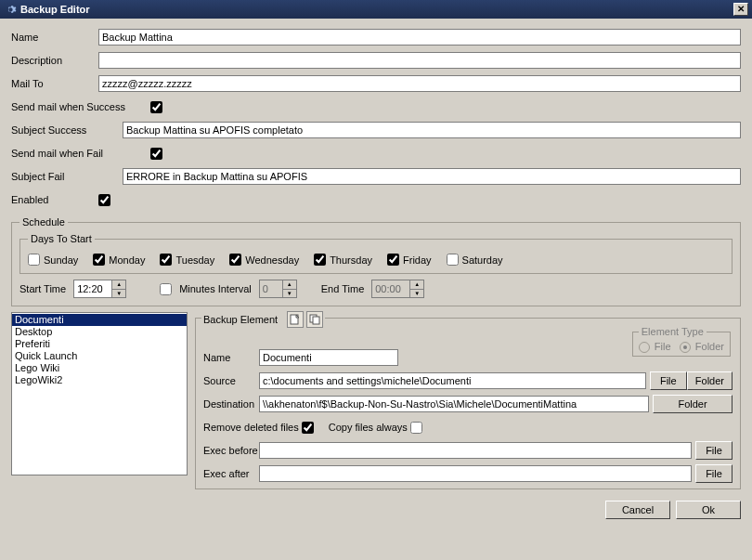 The height and width of the screenshot is (560, 752). What do you see at coordinates (420, 84) in the screenshot?
I see `mailto-input` at bounding box center [420, 84].